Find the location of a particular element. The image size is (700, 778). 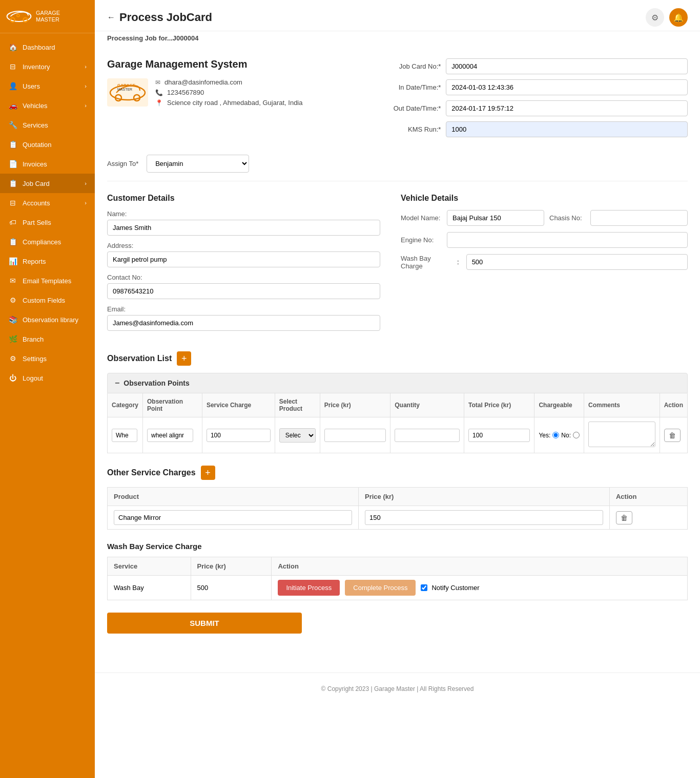

wash-bay-charge-input is located at coordinates (577, 262).